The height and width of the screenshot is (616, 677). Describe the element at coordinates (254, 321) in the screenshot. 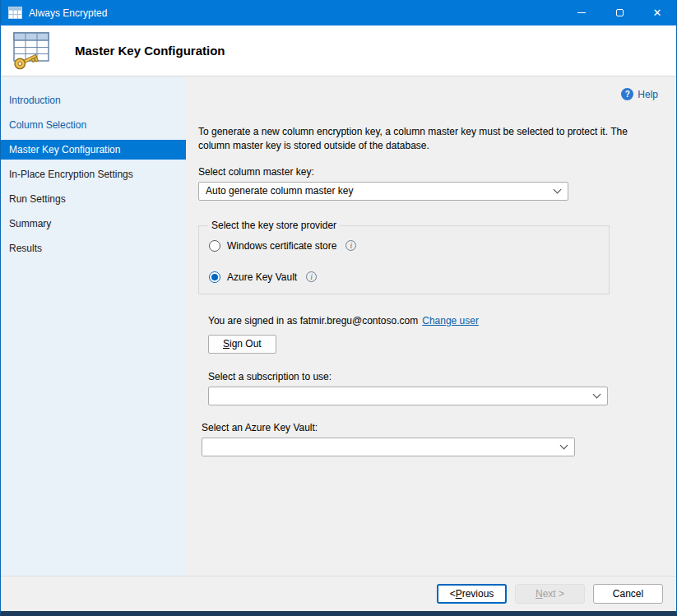

I see `signed-in-prefix: You are signed in as` at that location.